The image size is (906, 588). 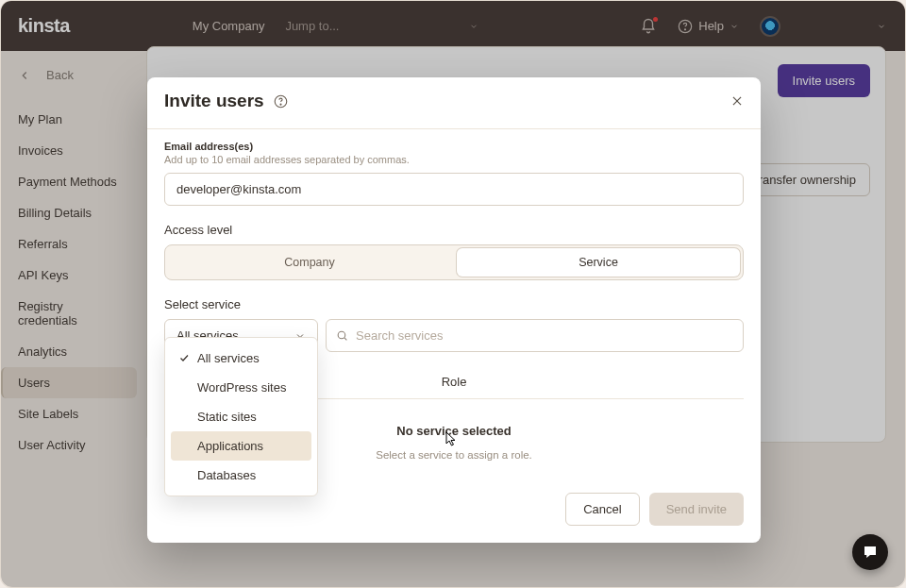 What do you see at coordinates (230, 445) in the screenshot?
I see `dropdown-item-label: Applications` at bounding box center [230, 445].